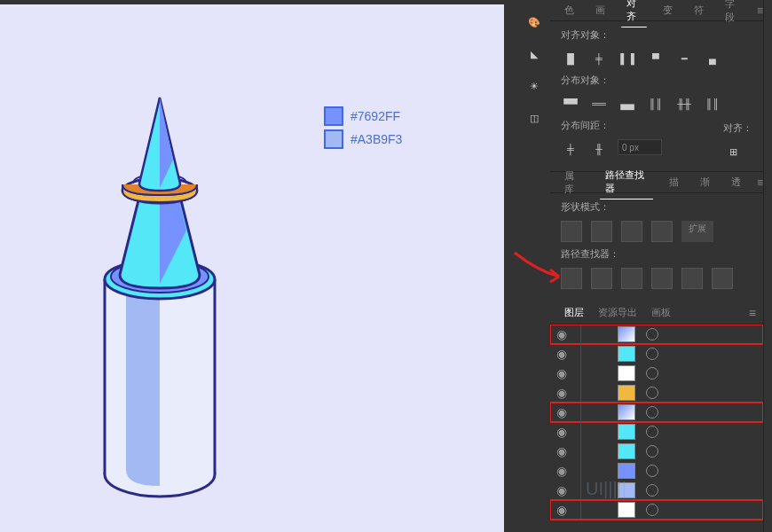 This screenshot has width=772, height=532. Describe the element at coordinates (634, 14) in the screenshot. I see `tab-align: 对齐` at that location.